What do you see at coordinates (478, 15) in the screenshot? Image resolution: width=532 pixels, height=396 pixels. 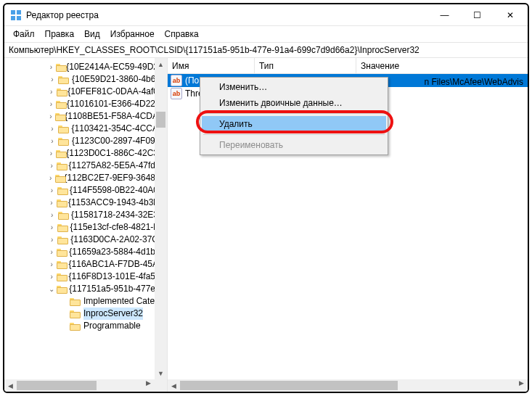 I see `maximize-button: ☐` at bounding box center [478, 15].